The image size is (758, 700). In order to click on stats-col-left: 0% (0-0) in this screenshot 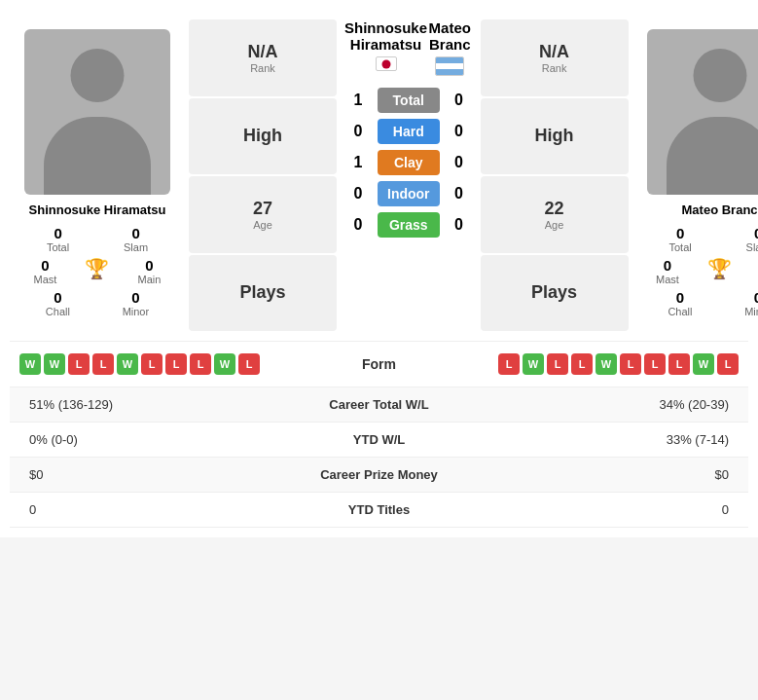, I will do `click(156, 440)`.